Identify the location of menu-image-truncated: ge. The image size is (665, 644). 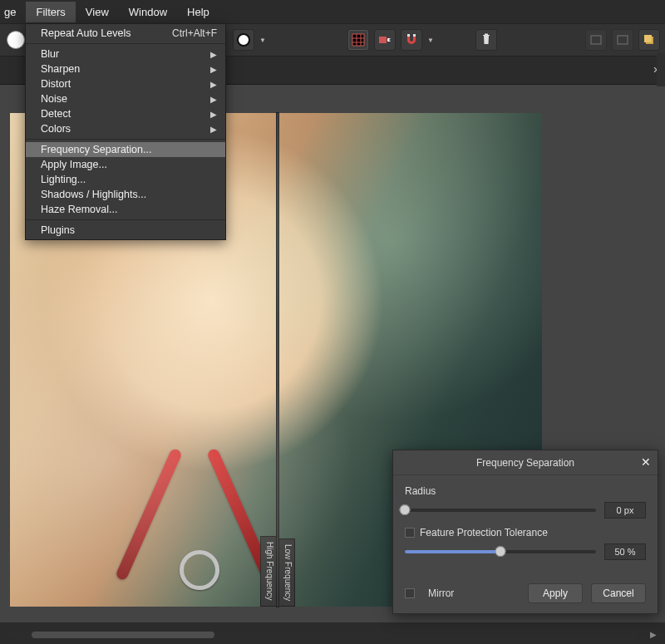
(13, 12).